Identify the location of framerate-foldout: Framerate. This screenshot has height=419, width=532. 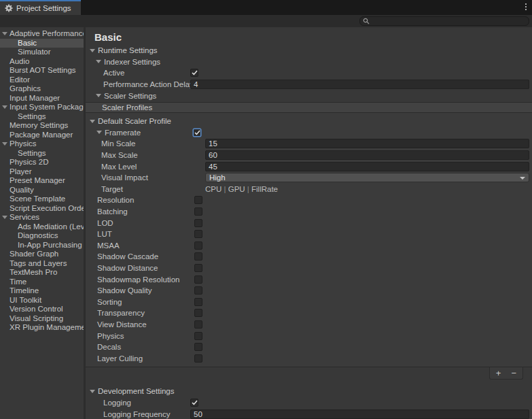
(139, 133).